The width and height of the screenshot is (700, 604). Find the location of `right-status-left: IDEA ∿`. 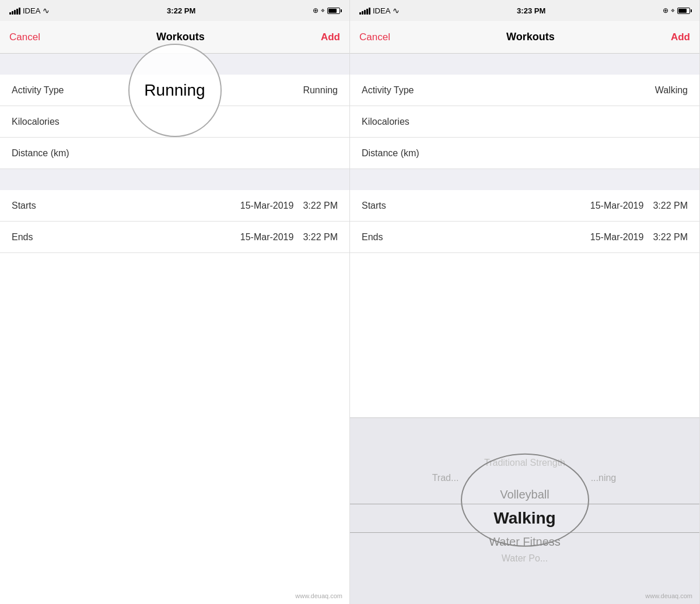

right-status-left: IDEA ∿ is located at coordinates (379, 10).